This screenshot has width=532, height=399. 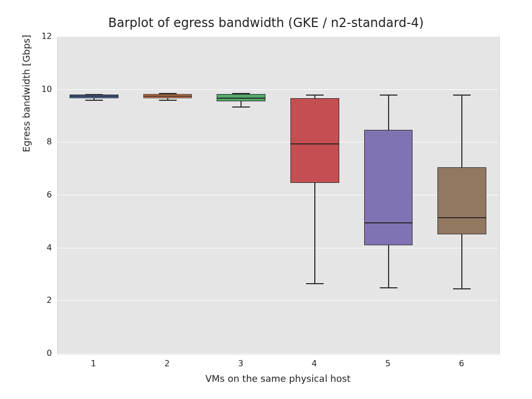 What do you see at coordinates (388, 364) in the screenshot?
I see `x-tick-label: 5` at bounding box center [388, 364].